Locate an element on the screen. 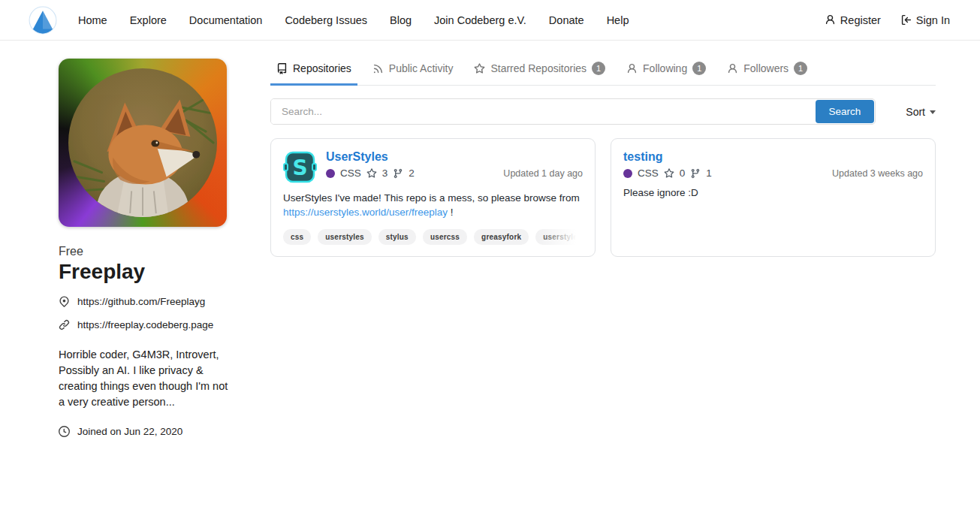  tab-following: Following 1 is located at coordinates (666, 69).